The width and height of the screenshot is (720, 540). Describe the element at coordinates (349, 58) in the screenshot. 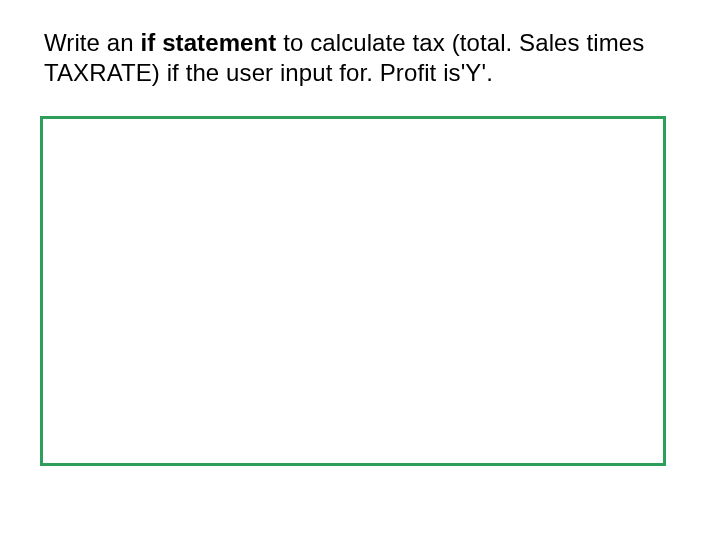

I see `question-prompt: Write an if statement to calculate tax (…` at that location.